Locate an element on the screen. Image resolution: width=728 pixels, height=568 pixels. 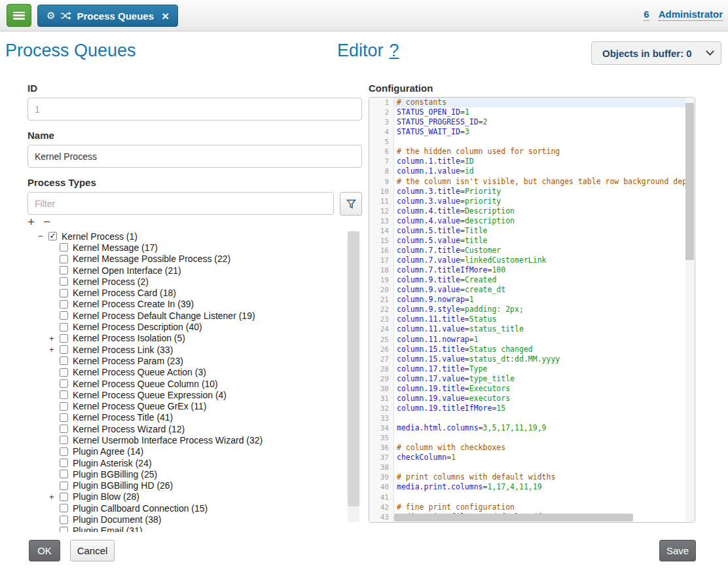
tab-close-icon: × is located at coordinates (165, 16).